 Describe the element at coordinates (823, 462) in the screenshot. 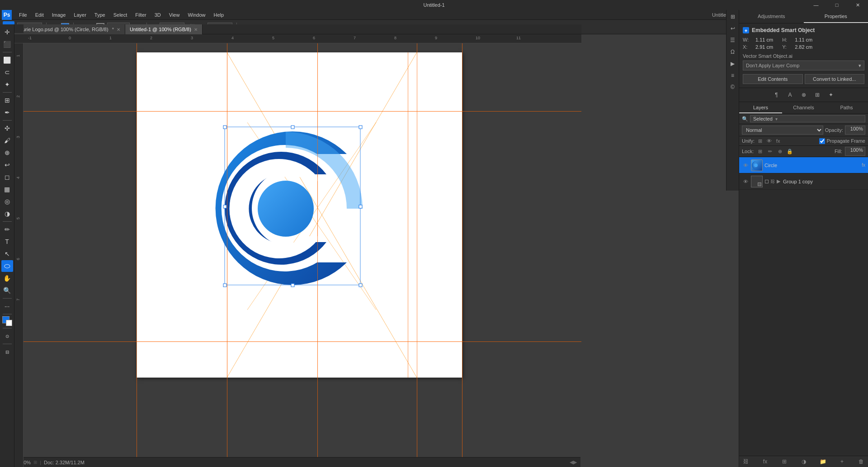

I see `layer-group-add-icon: 📁` at that location.